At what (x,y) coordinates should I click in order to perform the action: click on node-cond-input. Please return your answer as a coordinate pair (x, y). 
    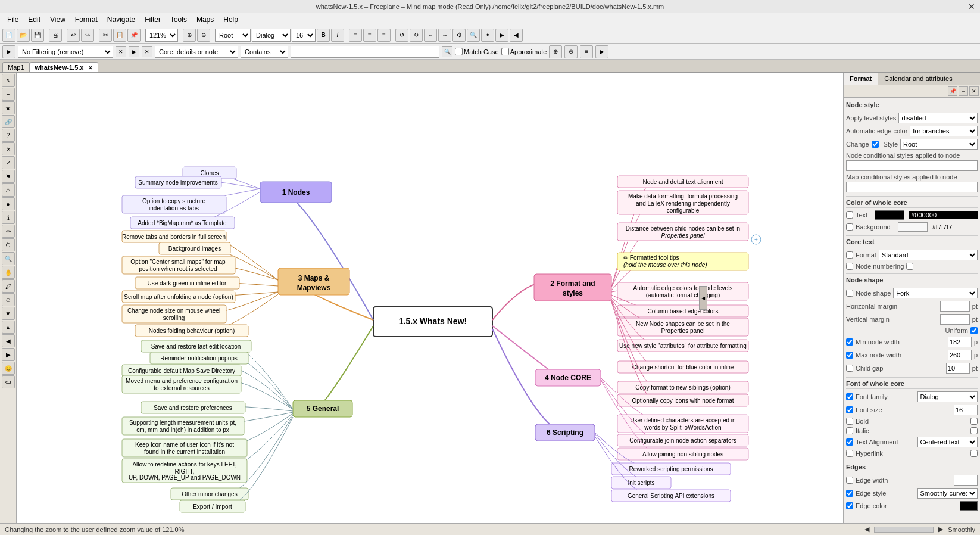
    Looking at the image, I should click on (912, 166).